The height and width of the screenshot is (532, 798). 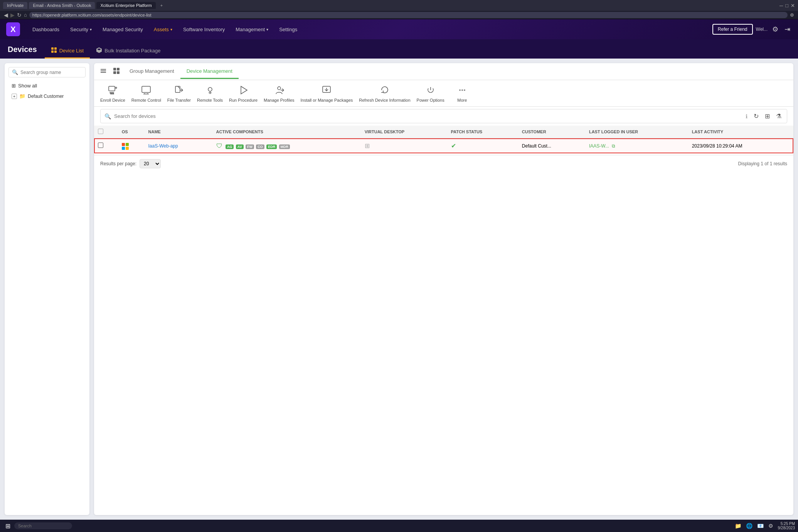 I want to click on nav-settings: Settings, so click(x=288, y=29).